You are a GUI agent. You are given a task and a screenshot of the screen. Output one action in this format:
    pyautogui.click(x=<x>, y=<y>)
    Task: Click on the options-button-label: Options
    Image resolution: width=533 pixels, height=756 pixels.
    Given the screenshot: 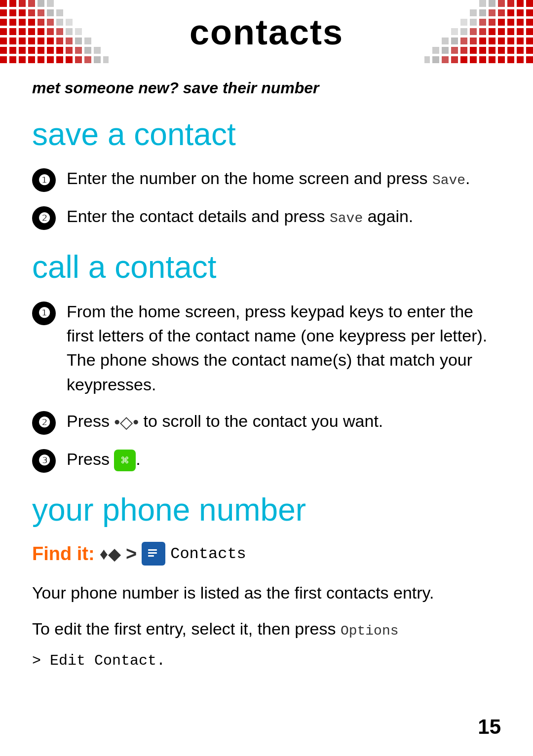 What is the action you would take?
    pyautogui.click(x=370, y=631)
    